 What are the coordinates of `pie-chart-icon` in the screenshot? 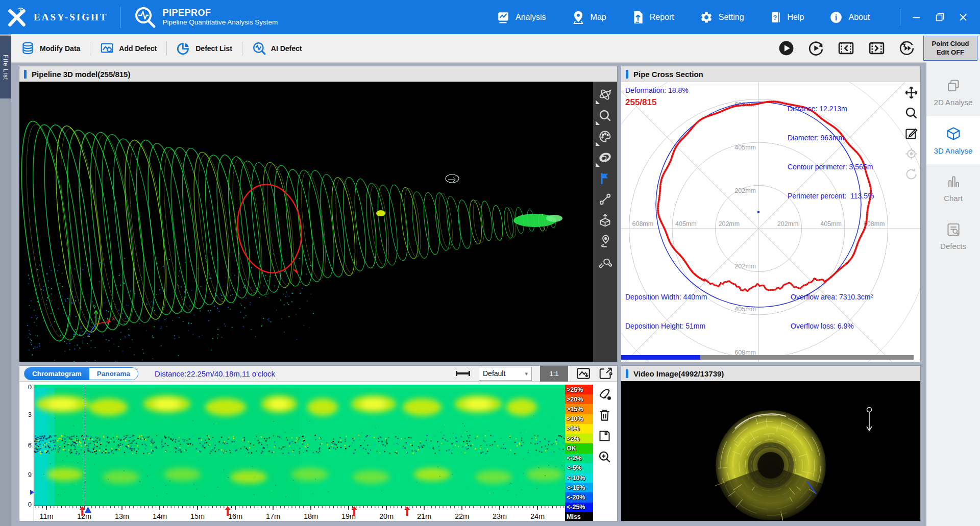 It's located at (184, 48).